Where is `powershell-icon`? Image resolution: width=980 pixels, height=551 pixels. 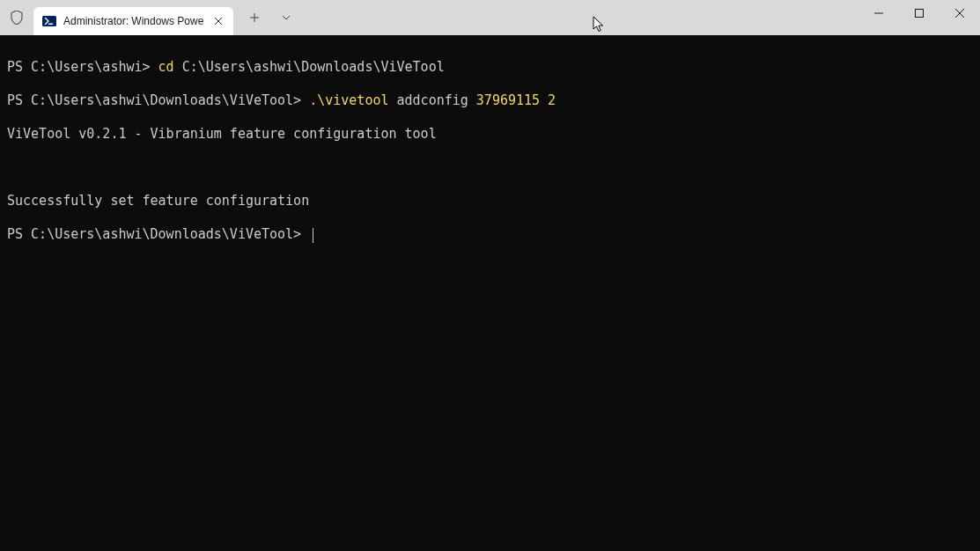 powershell-icon is located at coordinates (49, 21).